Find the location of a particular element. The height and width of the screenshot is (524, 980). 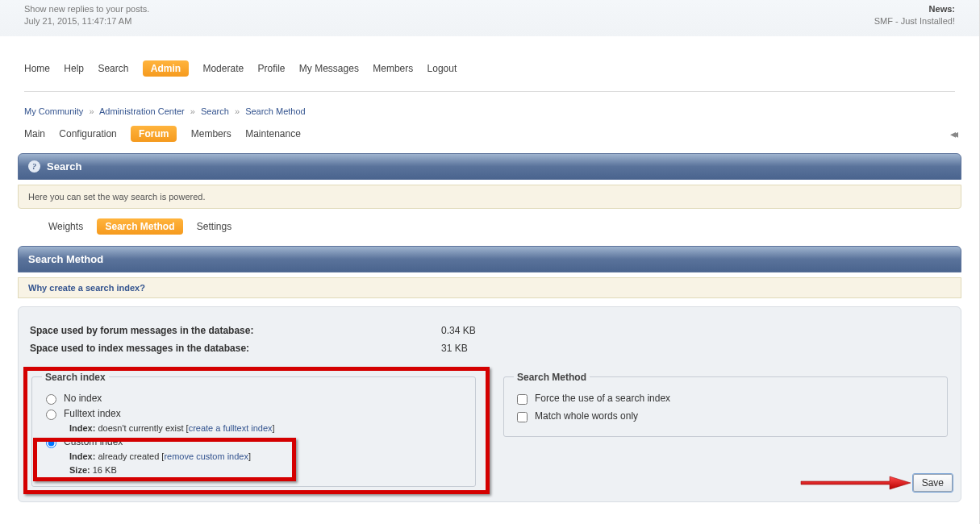

panel-header-search-method: Search Method is located at coordinates (490, 260).